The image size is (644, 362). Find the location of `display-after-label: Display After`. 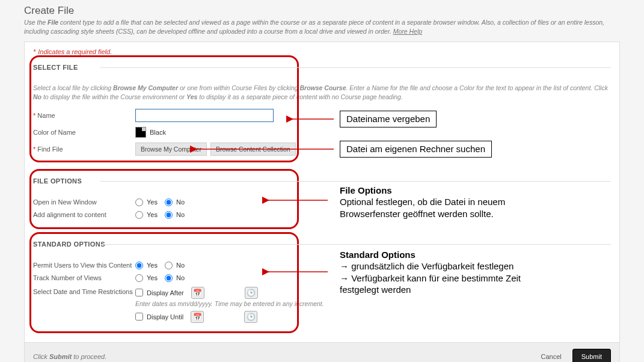

display-after-label: Display After is located at coordinates (165, 293).